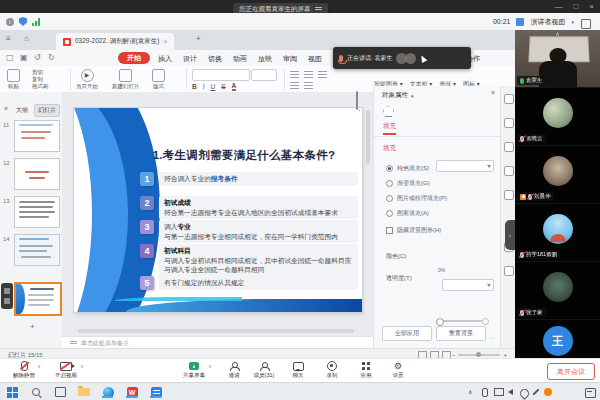 This screenshot has width=600, height=400. What do you see at coordinates (524, 394) in the screenshot?
I see `tray-network-icon` at bounding box center [524, 394].